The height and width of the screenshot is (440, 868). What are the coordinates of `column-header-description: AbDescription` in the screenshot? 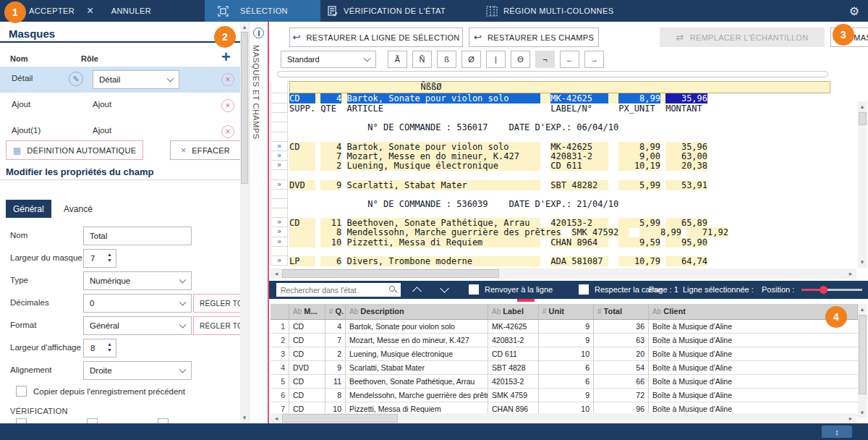 It's located at (417, 311).